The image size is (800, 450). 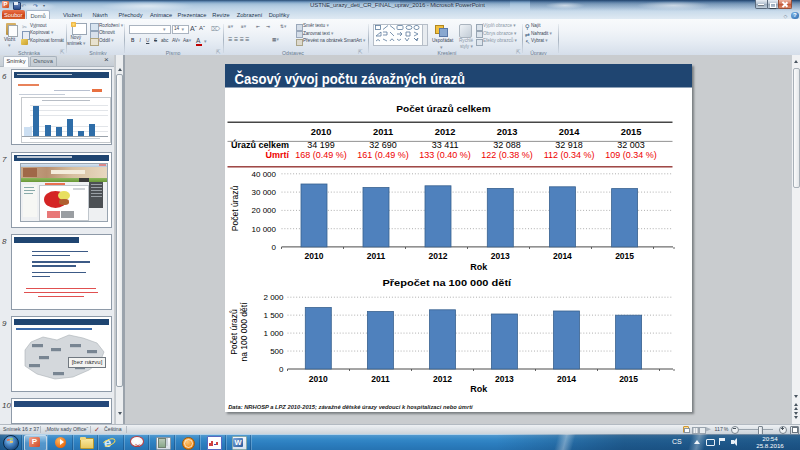 What do you see at coordinates (264, 192) in the screenshot?
I see `svg-text: 30 000` at bounding box center [264, 192].